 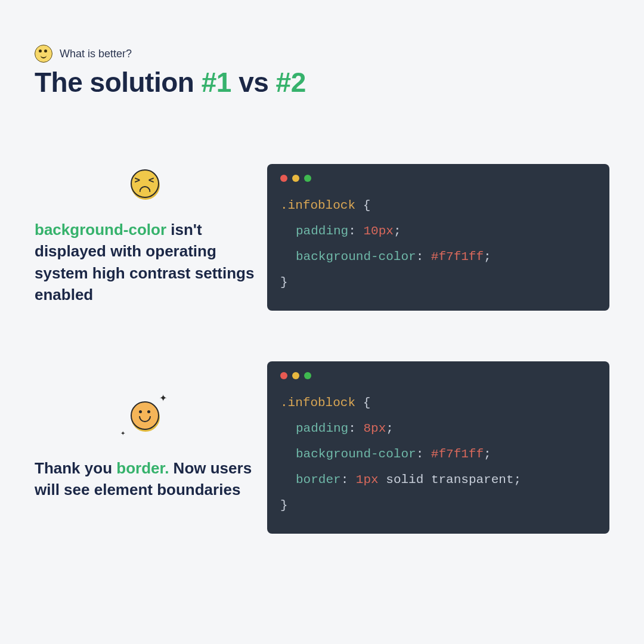 I want to click on code-line: padding: 10px;, so click(x=438, y=231).